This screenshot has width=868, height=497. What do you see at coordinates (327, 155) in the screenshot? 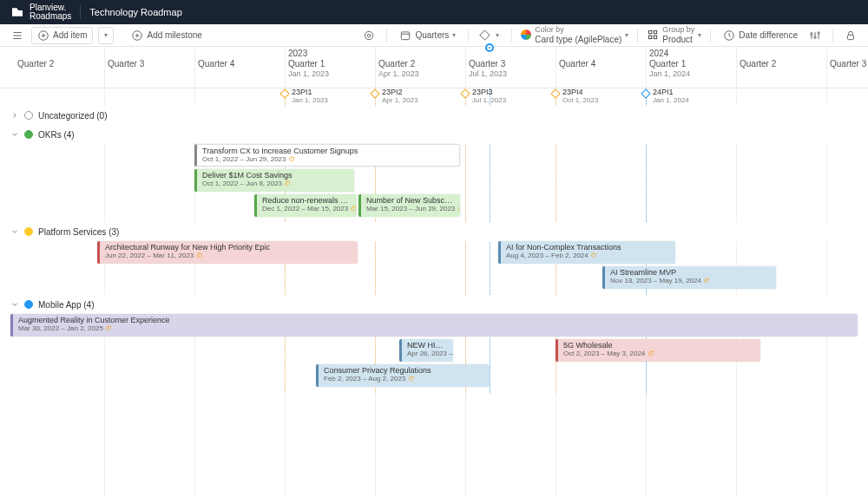
I see `card-okr-transform-cx: Transform CX to Increase Customer Signup…` at bounding box center [327, 155].